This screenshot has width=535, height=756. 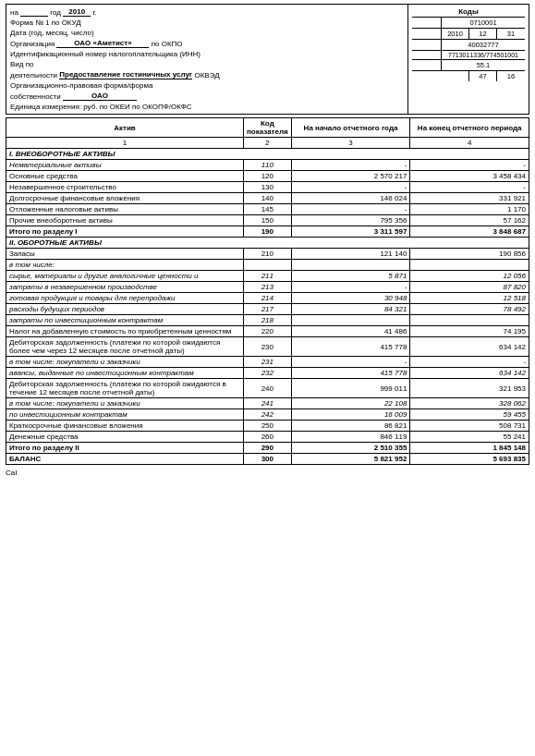 I want to click on table-row: Краткосрочные финансовые вложения25086 8…, so click(x=268, y=426).